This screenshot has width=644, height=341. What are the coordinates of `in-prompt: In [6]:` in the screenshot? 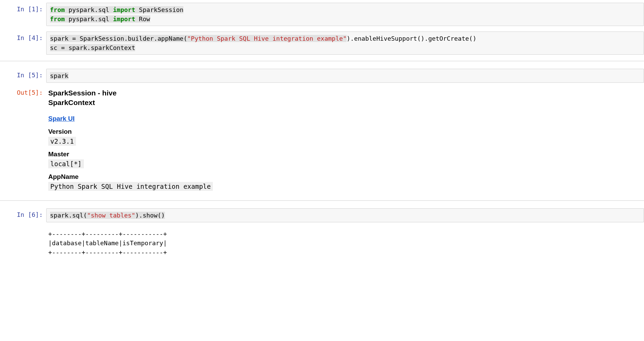 It's located at (23, 215).